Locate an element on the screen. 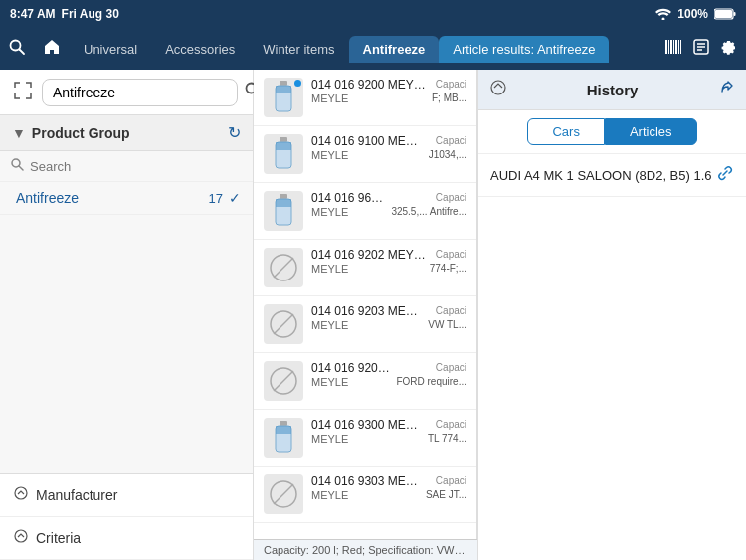 This screenshot has height=560, width=746. history-car-item: AUDI A4 MK 1 SALOON (8D2, B5) 1.6 is located at coordinates (613, 175).